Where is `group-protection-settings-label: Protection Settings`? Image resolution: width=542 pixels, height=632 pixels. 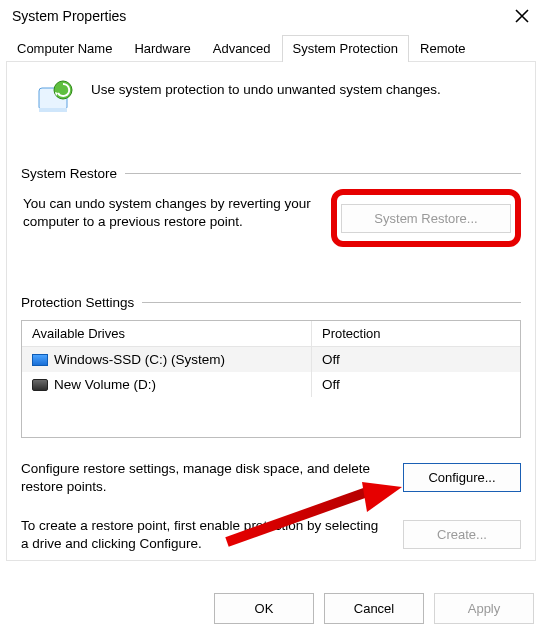
group-protection-settings-label: Protection Settings is located at coordinates (78, 302).